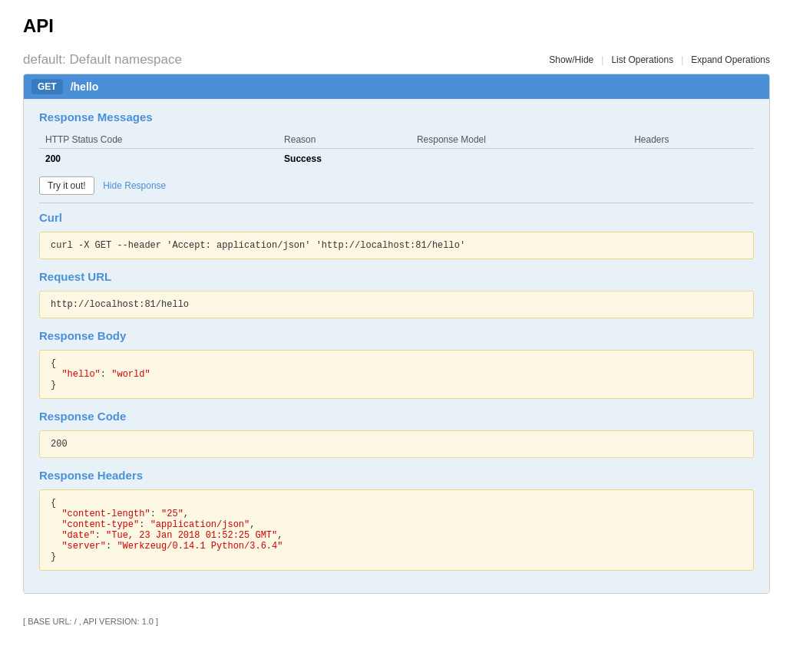 The height and width of the screenshot is (672, 793). Describe the element at coordinates (396, 374) in the screenshot. I see `response-body-code: { "hello": "world" }` at that location.